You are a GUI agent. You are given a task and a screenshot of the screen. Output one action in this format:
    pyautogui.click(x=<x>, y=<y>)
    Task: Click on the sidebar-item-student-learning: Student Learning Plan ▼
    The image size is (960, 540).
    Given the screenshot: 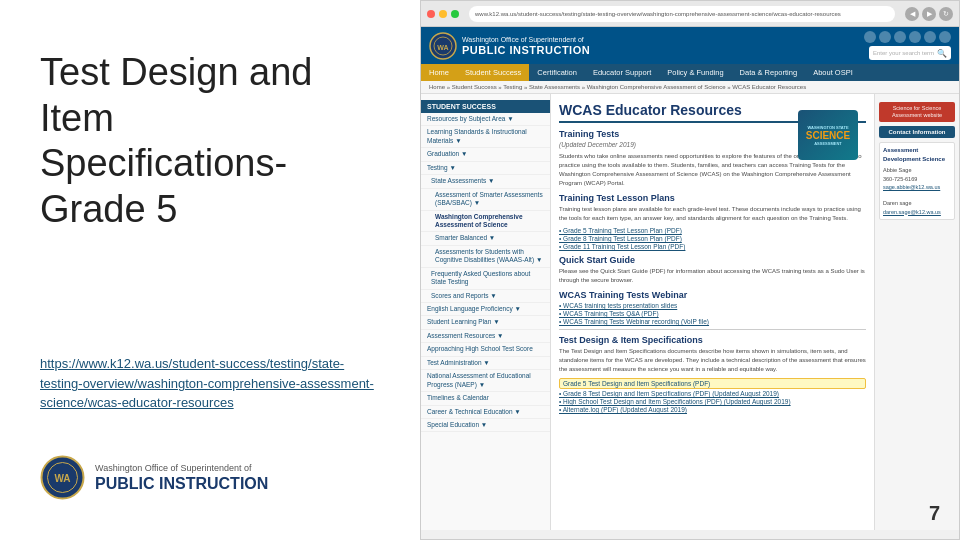 What is the action you would take?
    pyautogui.click(x=486, y=322)
    